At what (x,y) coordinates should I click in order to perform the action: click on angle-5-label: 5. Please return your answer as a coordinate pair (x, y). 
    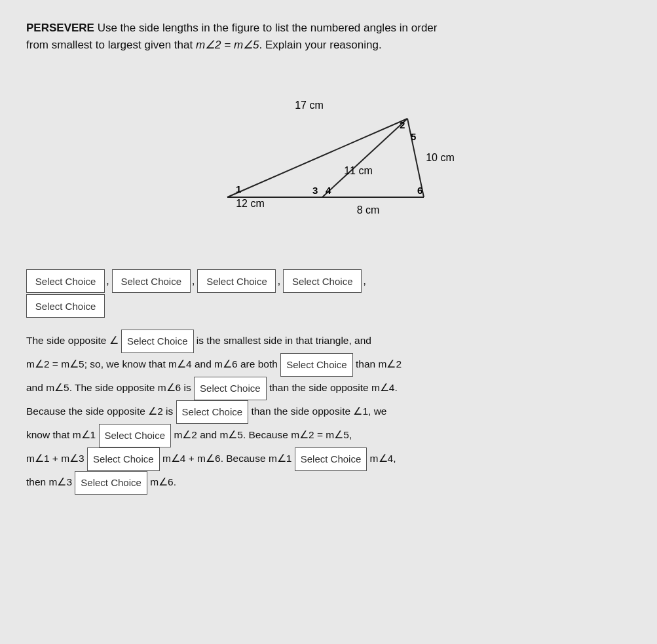
    Looking at the image, I should click on (413, 136).